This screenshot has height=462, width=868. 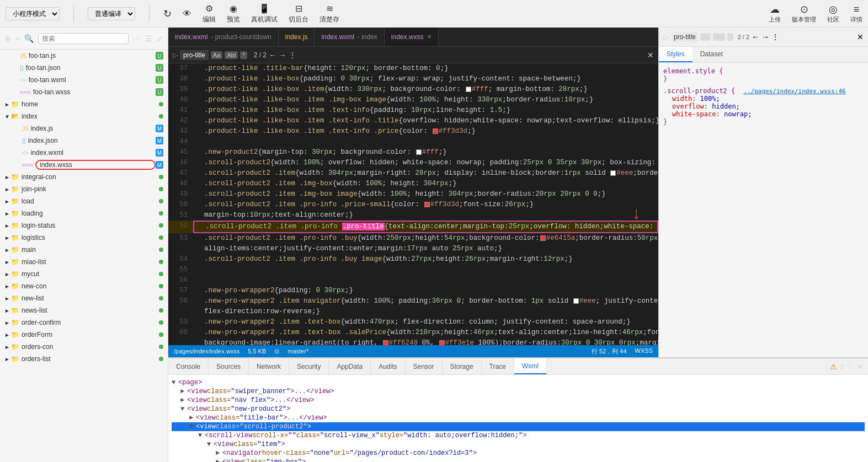 What do you see at coordinates (84, 213) in the screenshot?
I see `sidebar-item-loading: ► 📁 loading` at bounding box center [84, 213].